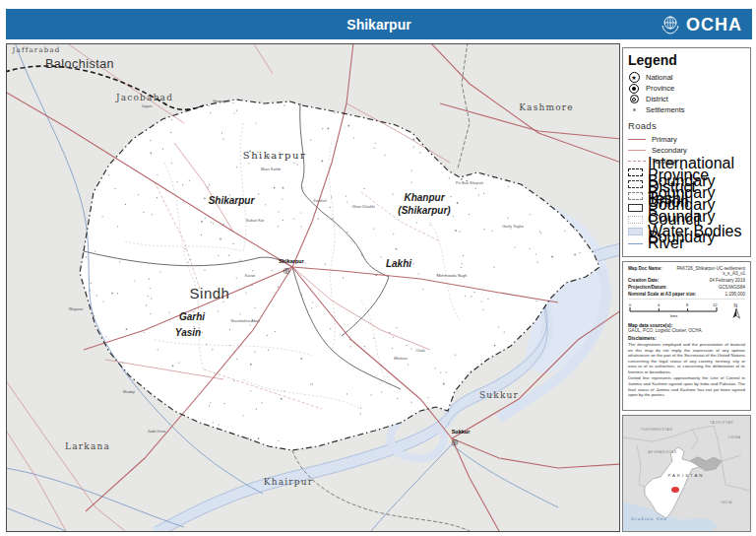 The image size is (756, 536). What do you see at coordinates (701, 25) in the screenshot?
I see `ocha-logo: OCHA` at bounding box center [701, 25].